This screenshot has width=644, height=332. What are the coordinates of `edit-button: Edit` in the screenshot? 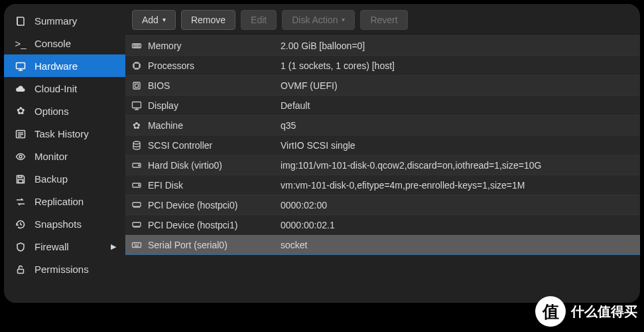 It's located at (259, 20).